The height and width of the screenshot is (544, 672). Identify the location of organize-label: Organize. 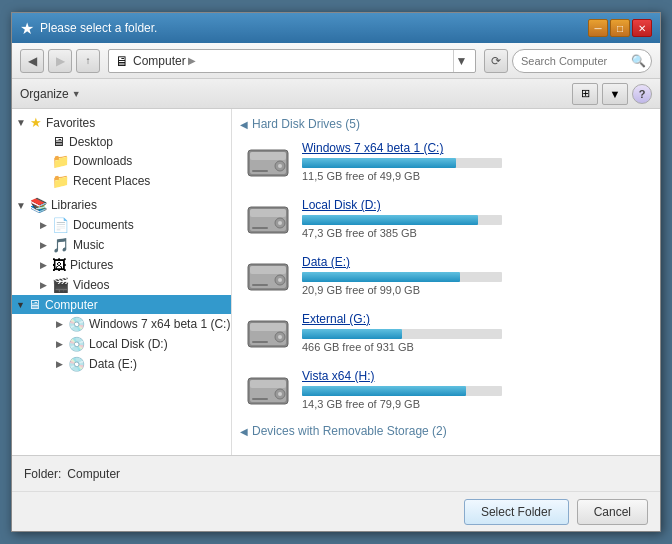
(44, 94).